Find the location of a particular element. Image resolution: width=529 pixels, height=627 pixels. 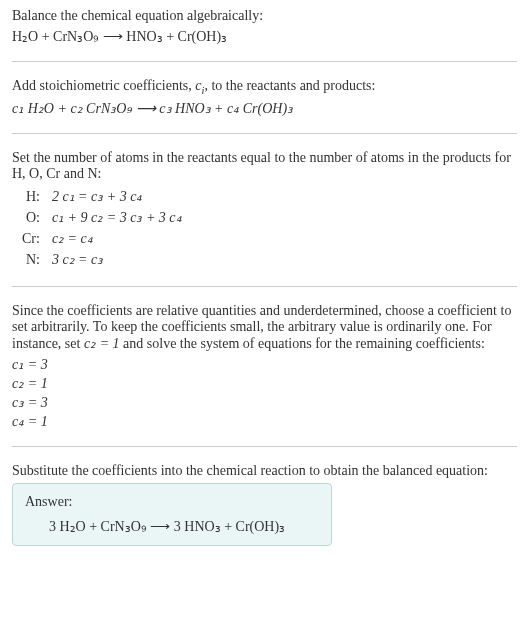

atom-label: N: is located at coordinates (31, 260).